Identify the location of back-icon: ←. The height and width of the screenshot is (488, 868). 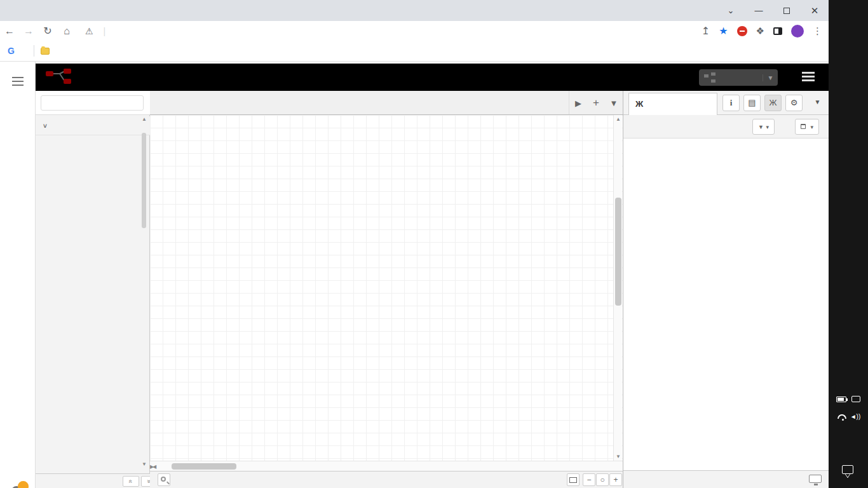
(10, 31).